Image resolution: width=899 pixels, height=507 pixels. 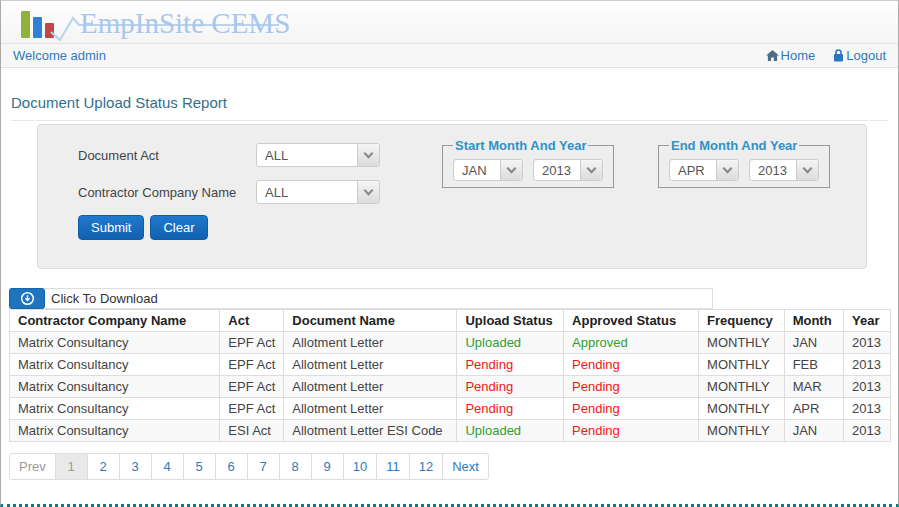 I want to click on logout-link-label: Logout, so click(x=866, y=56).